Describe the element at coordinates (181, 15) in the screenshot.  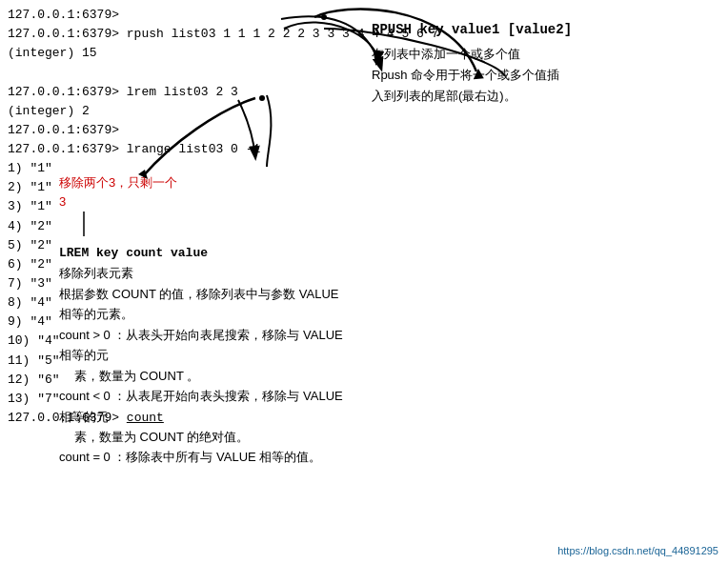
I see `terminal-line-0: 127.0.0.1:6379>` at that location.